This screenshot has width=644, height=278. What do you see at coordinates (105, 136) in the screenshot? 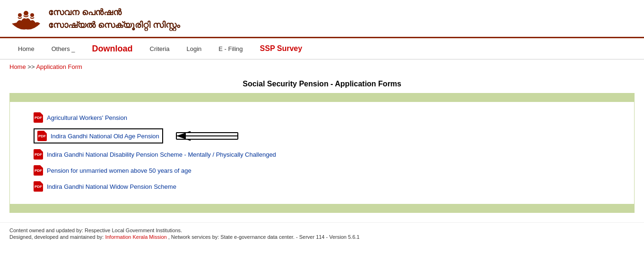
I see `pension-link-2: Indira Gandhi National Old Age Pension` at bounding box center [105, 136].